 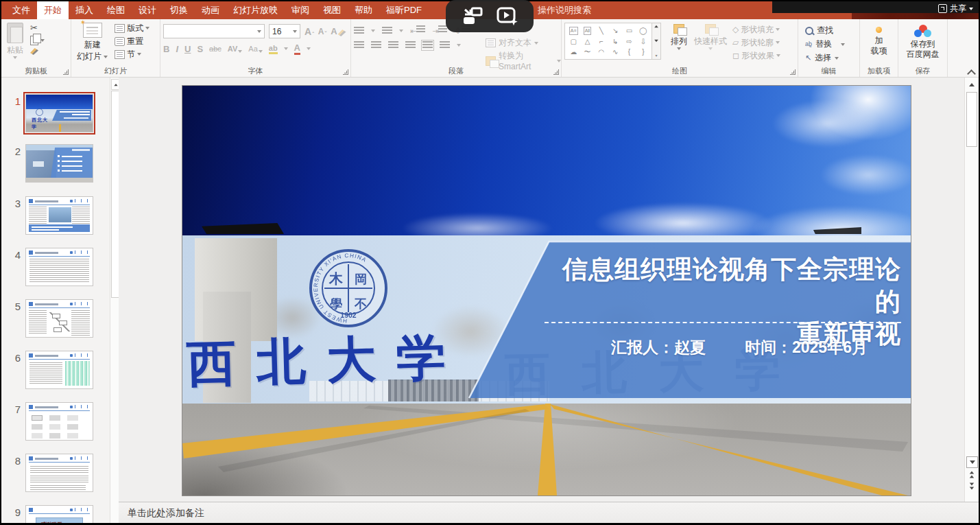 What do you see at coordinates (166, 49) in the screenshot?
I see `bold-button: B` at bounding box center [166, 49].